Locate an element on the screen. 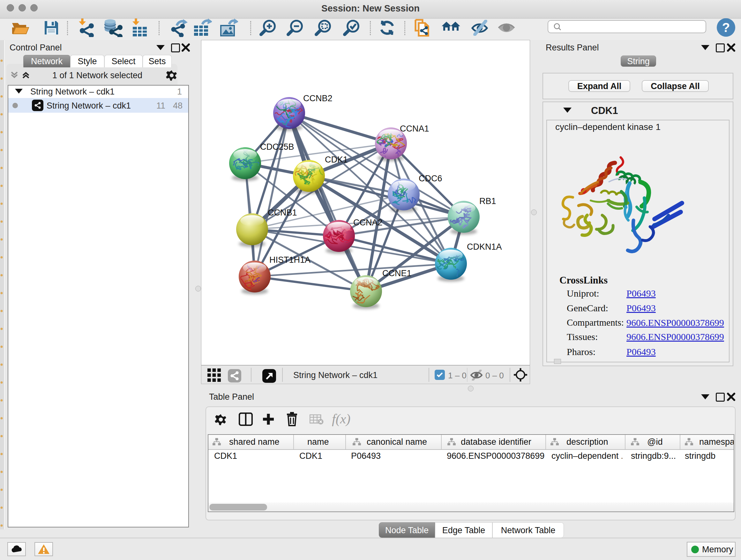 This screenshot has width=741, height=560. svg-text: RB1 is located at coordinates (488, 201).